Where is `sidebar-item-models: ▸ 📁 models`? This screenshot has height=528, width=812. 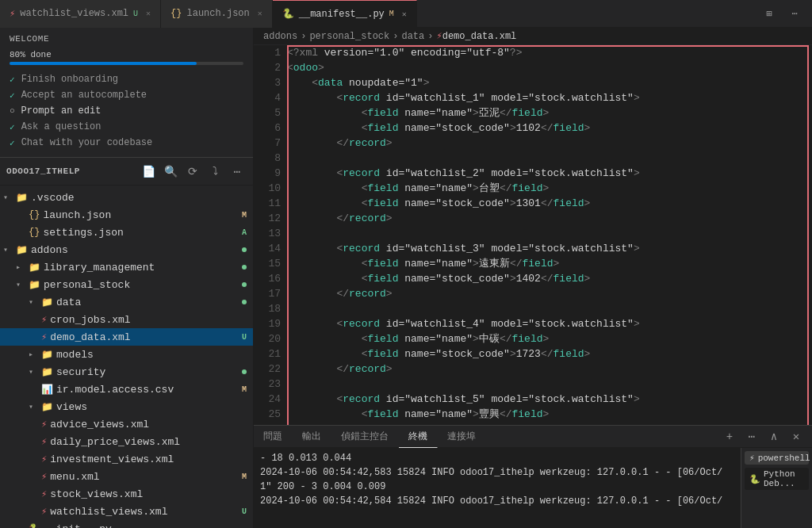 sidebar-item-models: ▸ 📁 models is located at coordinates (127, 354).